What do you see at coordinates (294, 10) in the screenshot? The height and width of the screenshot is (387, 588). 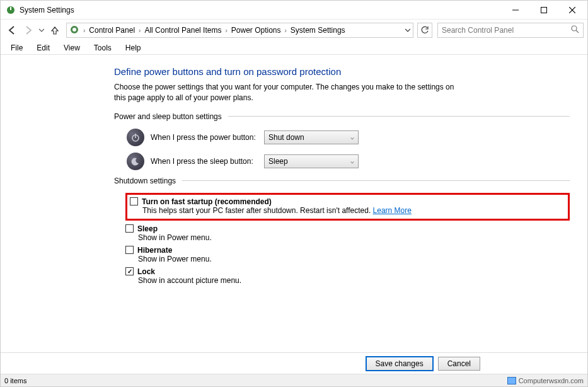 I see `titlebar: System Settings` at bounding box center [294, 10].